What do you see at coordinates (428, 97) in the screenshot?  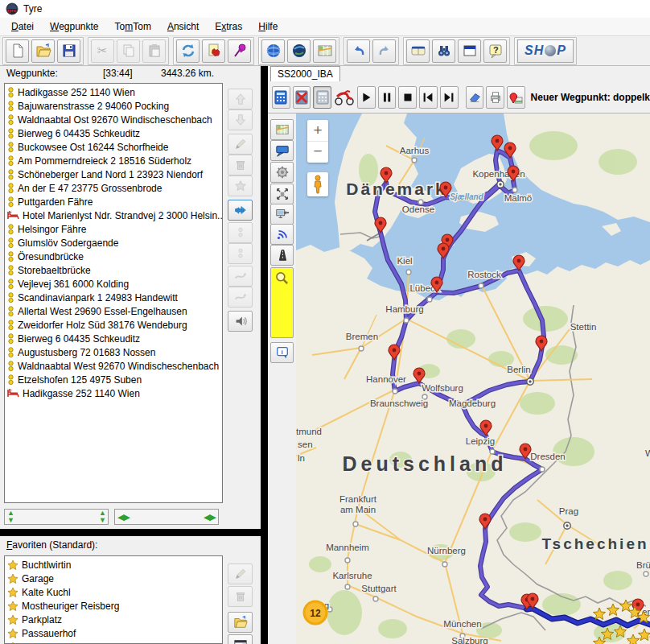 I see `previous-waypoint-button` at bounding box center [428, 97].